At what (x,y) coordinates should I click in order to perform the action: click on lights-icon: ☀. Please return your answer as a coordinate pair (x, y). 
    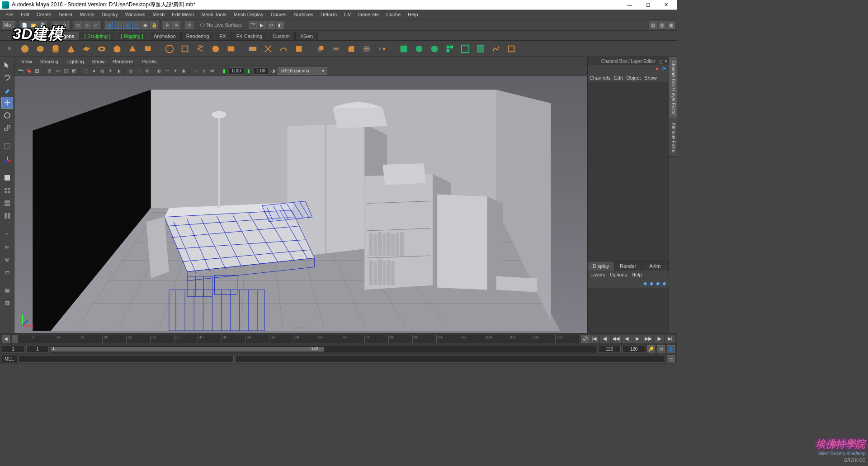
    Looking at the image, I should click on (110, 71).